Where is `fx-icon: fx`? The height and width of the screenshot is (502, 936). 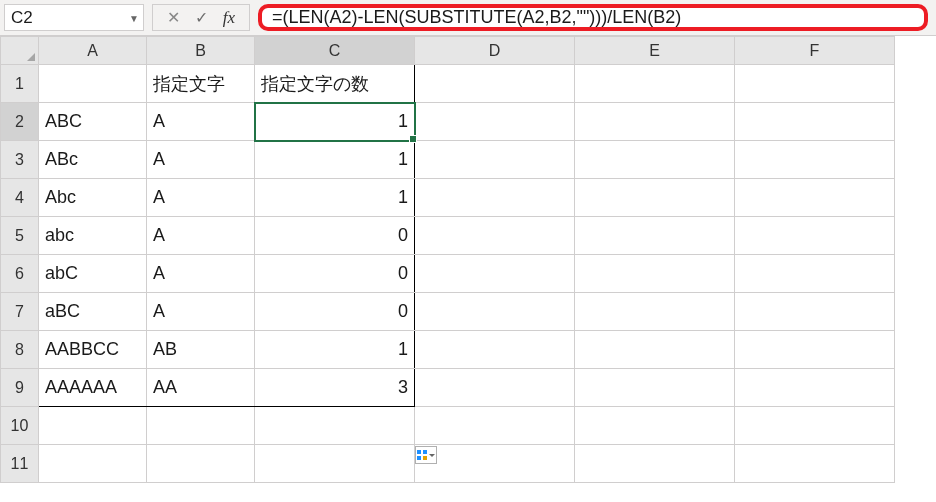 fx-icon: fx is located at coordinates (229, 18).